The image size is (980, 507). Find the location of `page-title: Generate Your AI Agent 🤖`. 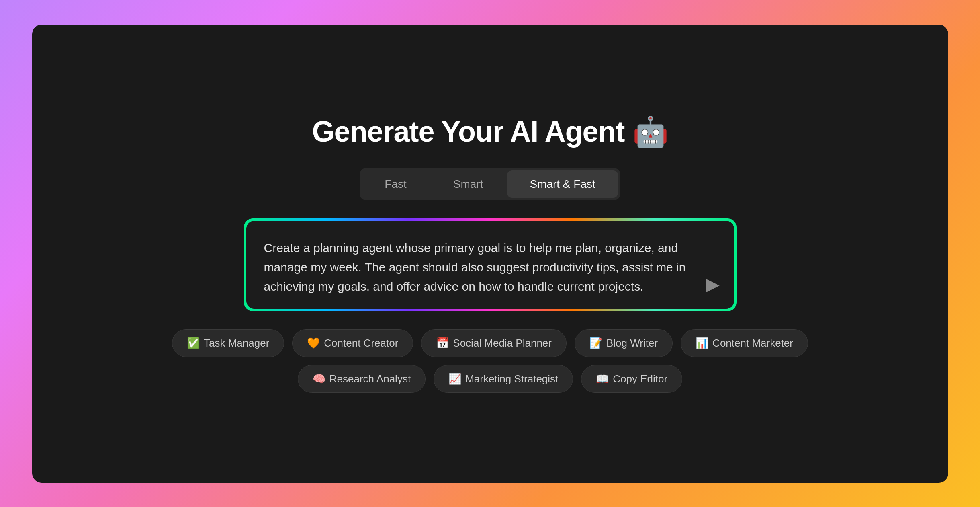

page-title: Generate Your AI Agent 🤖 is located at coordinates (490, 132).